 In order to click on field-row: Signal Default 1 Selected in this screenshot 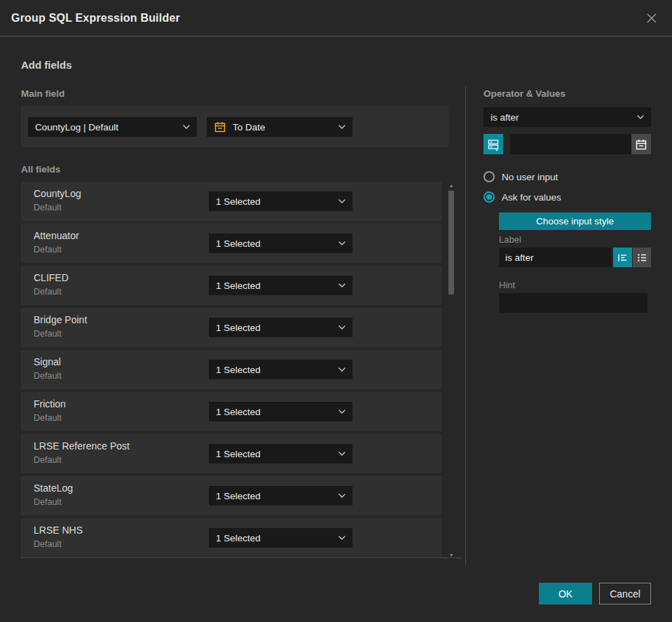, I will do `click(231, 370)`.